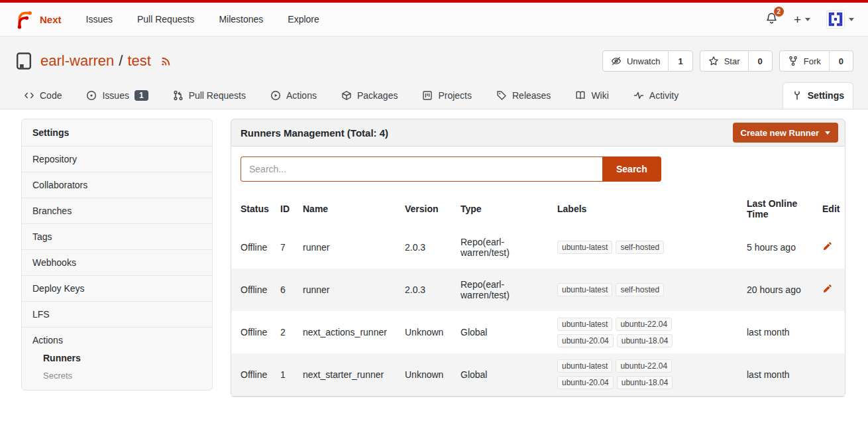 This screenshot has width=868, height=427. Describe the element at coordinates (644, 324) in the screenshot. I see `runner-label: ubuntu-22.04` at that location.